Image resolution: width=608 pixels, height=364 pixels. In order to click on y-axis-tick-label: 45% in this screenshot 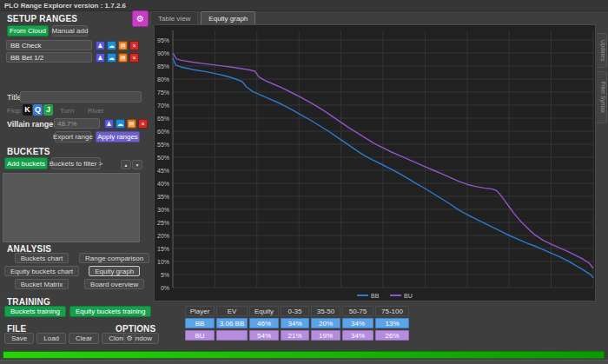, I will do `click(163, 170)`.